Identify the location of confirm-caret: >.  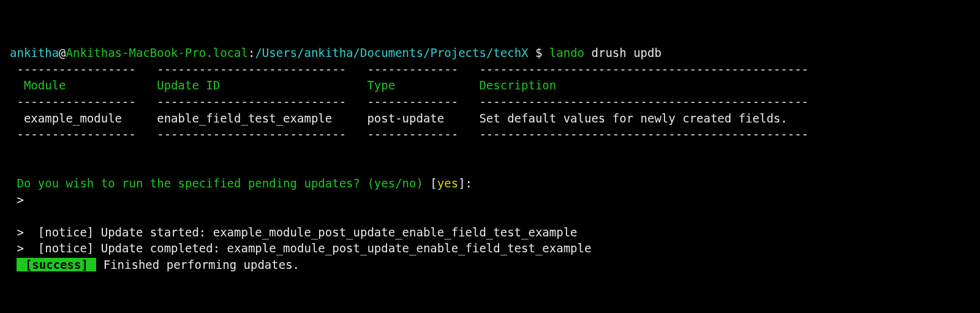
(20, 200).